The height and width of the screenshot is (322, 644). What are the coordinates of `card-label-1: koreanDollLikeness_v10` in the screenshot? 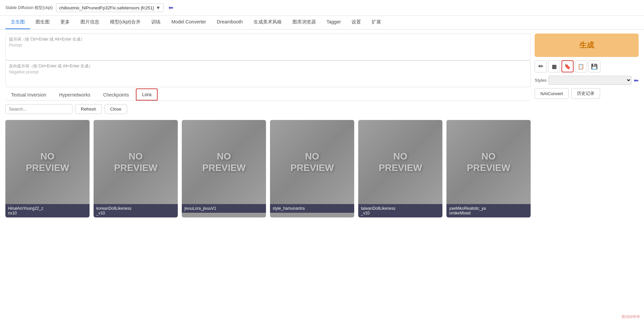 It's located at (136, 211).